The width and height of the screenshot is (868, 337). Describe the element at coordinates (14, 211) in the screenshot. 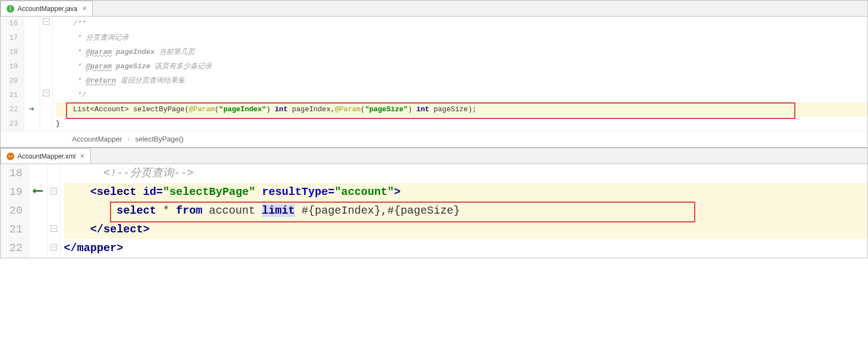

I see `xml-gutter: 18 19 20 21 22` at that location.